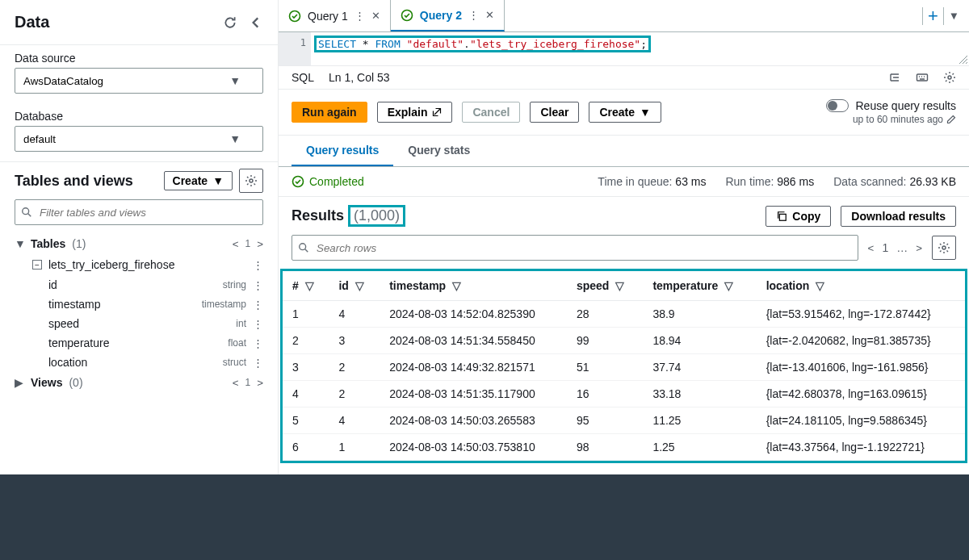  Describe the element at coordinates (954, 16) in the screenshot. I see `tab-menu-caret-icon: ▼` at that location.